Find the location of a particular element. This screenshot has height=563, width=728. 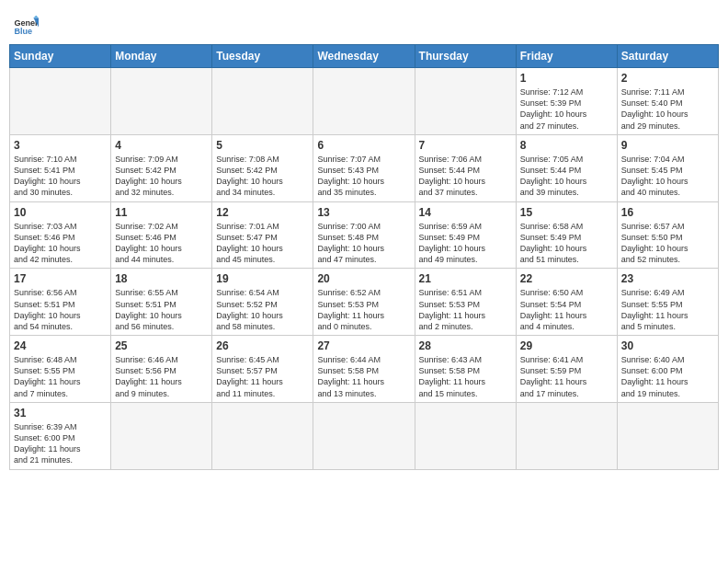

day-number: 23 is located at coordinates (667, 279).